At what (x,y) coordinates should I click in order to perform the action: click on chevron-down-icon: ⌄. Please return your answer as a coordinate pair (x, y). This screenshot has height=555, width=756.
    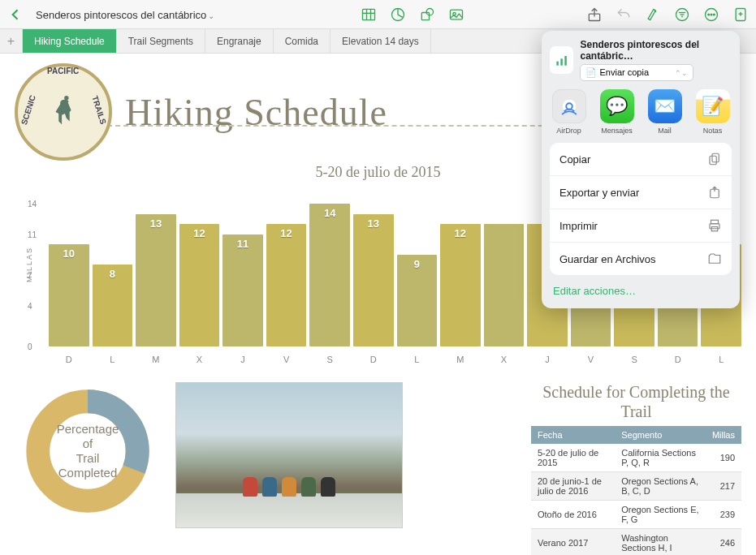
    Looking at the image, I should click on (211, 16).